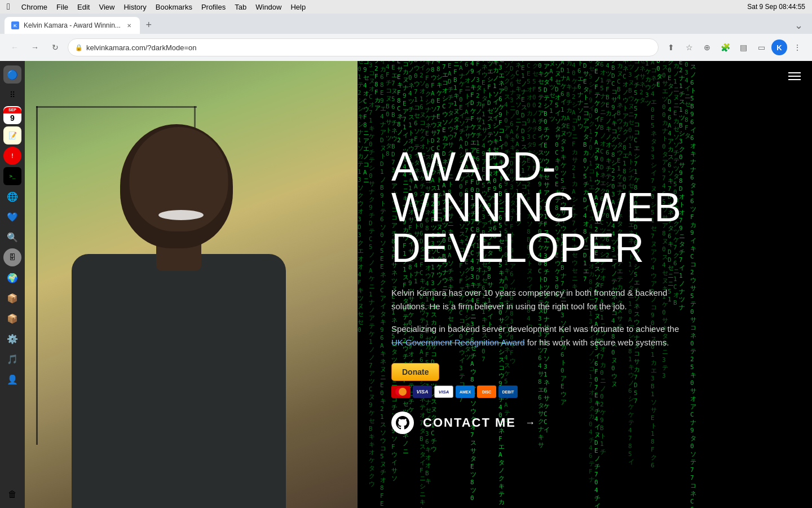 The width and height of the screenshot is (812, 508). I want to click on address-bar: 🔒 kelvinkamara.com/?darkMode=on, so click(363, 47).